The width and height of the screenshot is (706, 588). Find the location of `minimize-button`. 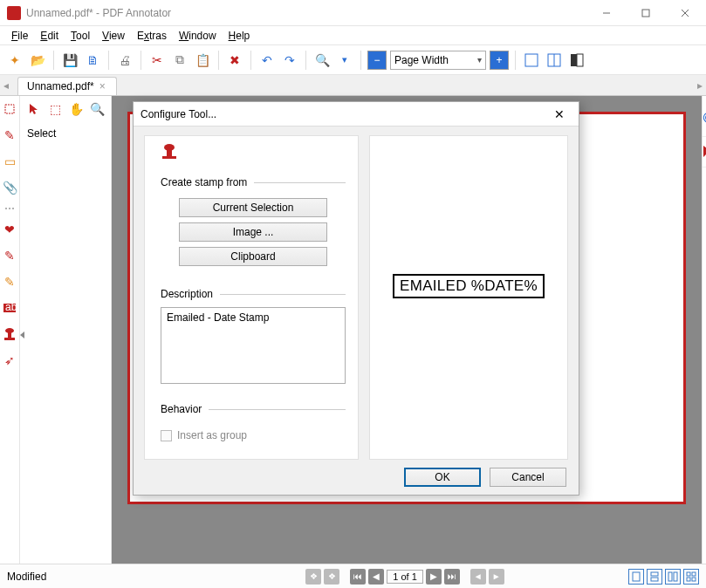

minimize-button is located at coordinates (606, 13).